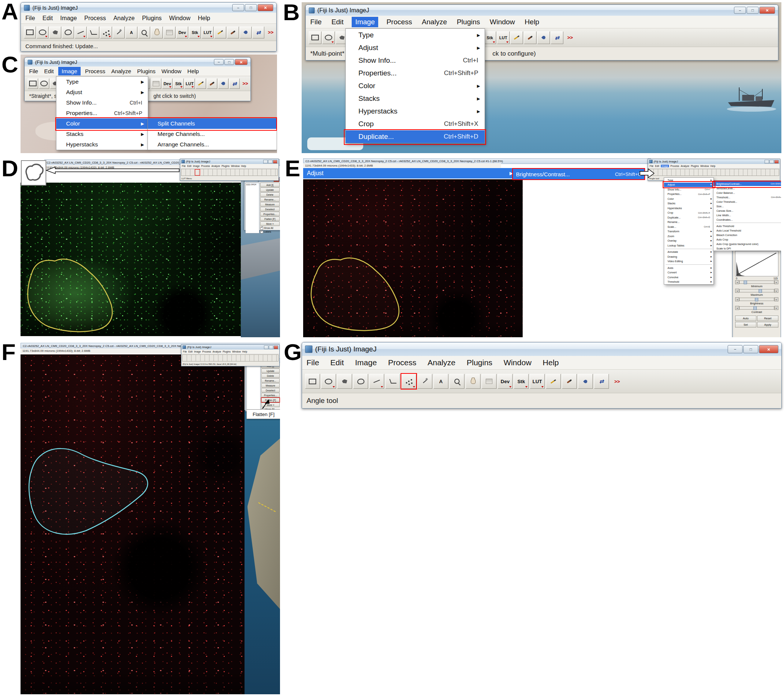  I want to click on more-tools-button: >>, so click(570, 38).